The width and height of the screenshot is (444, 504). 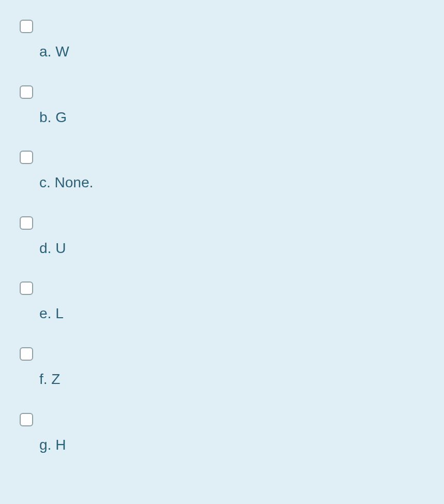 What do you see at coordinates (41, 314) in the screenshot?
I see `option-label-e: e. L` at bounding box center [41, 314].